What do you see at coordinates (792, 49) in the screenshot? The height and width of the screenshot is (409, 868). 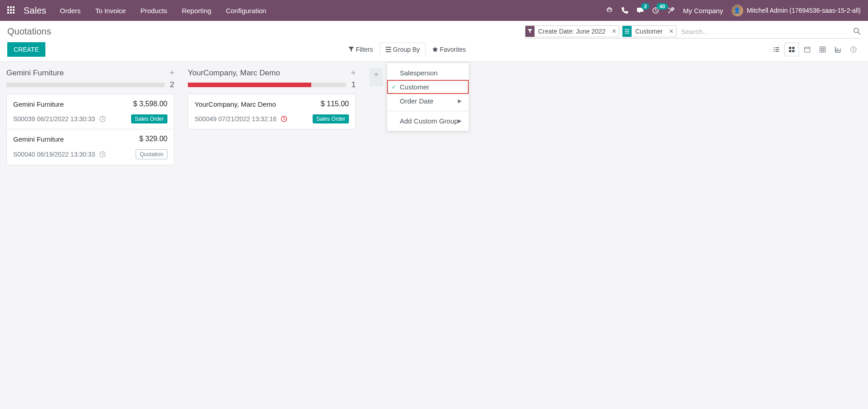 I see `kanban-view-icon` at bounding box center [792, 49].